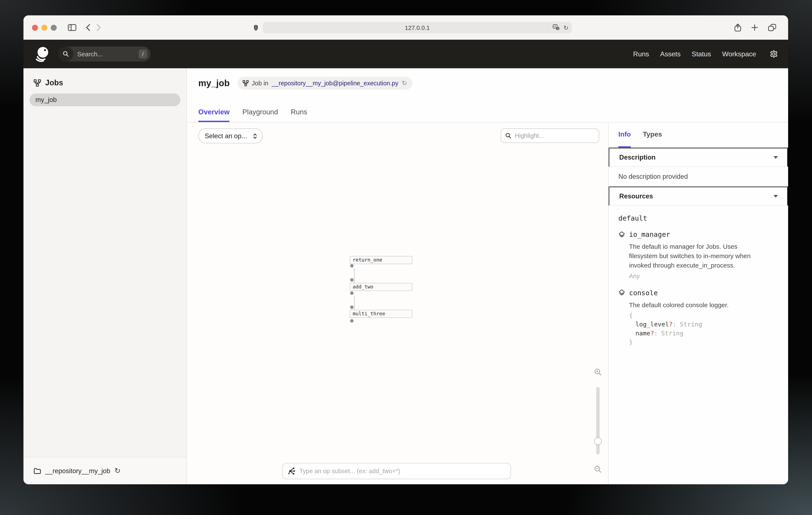 This screenshot has height=515, width=812. I want to click on badge-repo-link: __repository__my_job@pipeline_execution.…, so click(335, 83).